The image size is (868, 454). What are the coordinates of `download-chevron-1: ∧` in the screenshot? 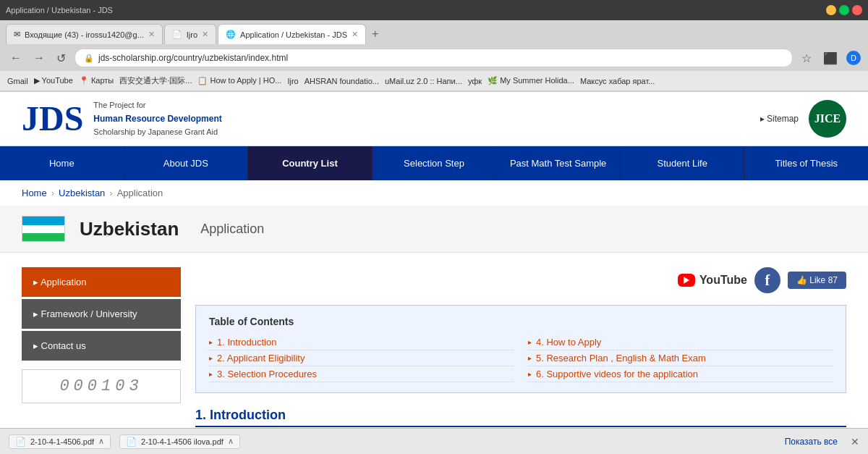 It's located at (101, 442).